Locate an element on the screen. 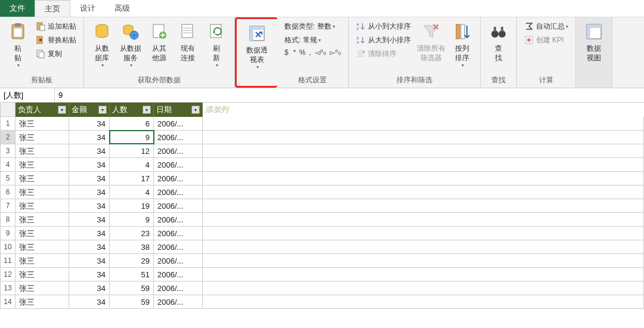  formula-input: 9 is located at coordinates (349, 95).